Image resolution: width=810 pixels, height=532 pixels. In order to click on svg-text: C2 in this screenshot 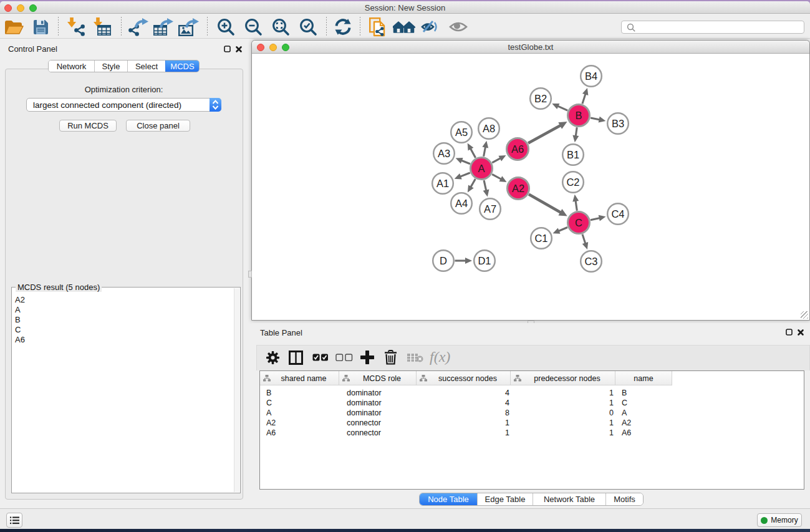, I will do `click(572, 182)`.